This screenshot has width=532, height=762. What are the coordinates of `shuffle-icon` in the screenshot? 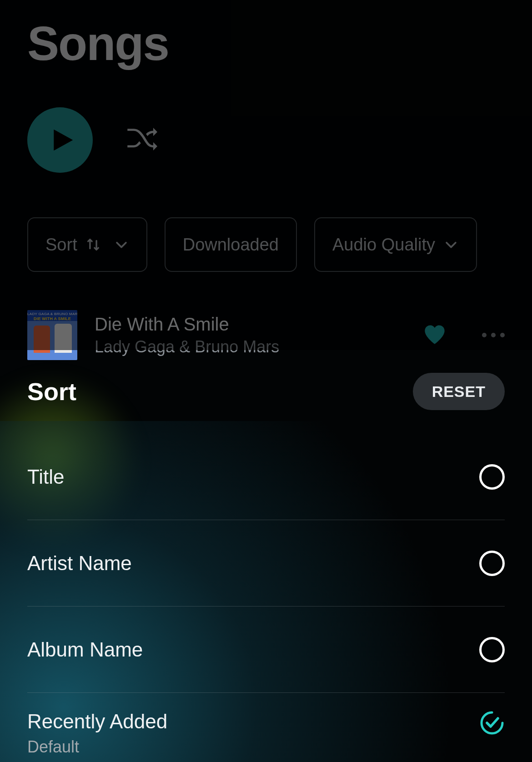 It's located at (142, 139).